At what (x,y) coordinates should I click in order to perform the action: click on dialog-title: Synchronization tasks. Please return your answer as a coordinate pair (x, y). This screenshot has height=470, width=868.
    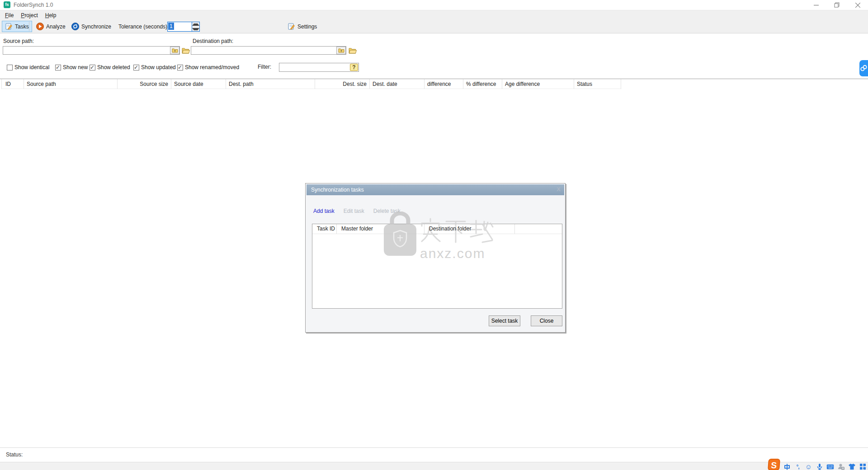
    Looking at the image, I should click on (335, 190).